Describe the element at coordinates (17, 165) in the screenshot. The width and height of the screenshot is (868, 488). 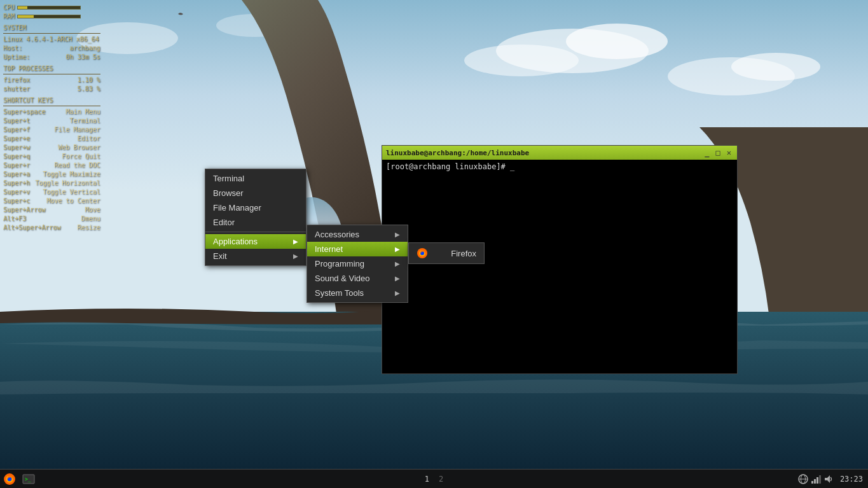
I see `shortcut-key: Super+r` at that location.